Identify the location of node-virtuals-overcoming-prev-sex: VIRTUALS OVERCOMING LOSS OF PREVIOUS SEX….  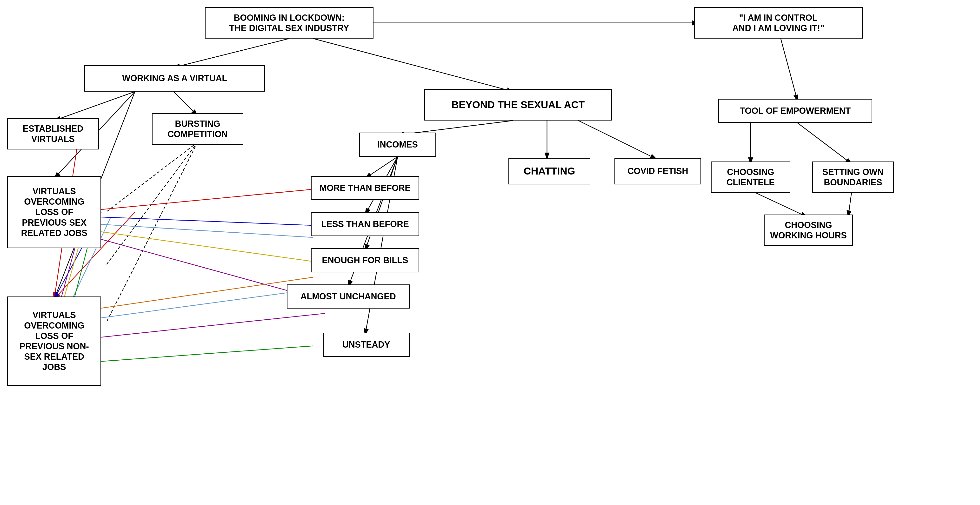
(54, 212).